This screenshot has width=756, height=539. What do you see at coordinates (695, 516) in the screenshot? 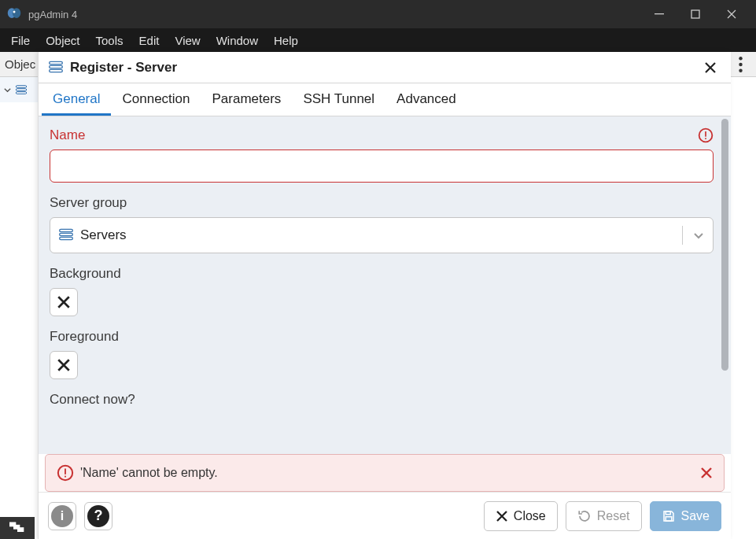
I see `save-button-label: Save` at bounding box center [695, 516].